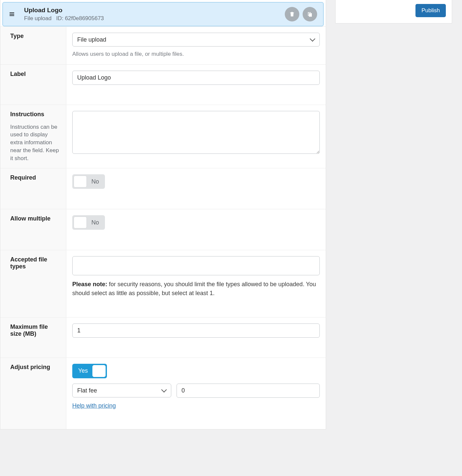  What do you see at coordinates (90, 371) in the screenshot?
I see `adjust-pricing-toggle: Yes` at bounding box center [90, 371].